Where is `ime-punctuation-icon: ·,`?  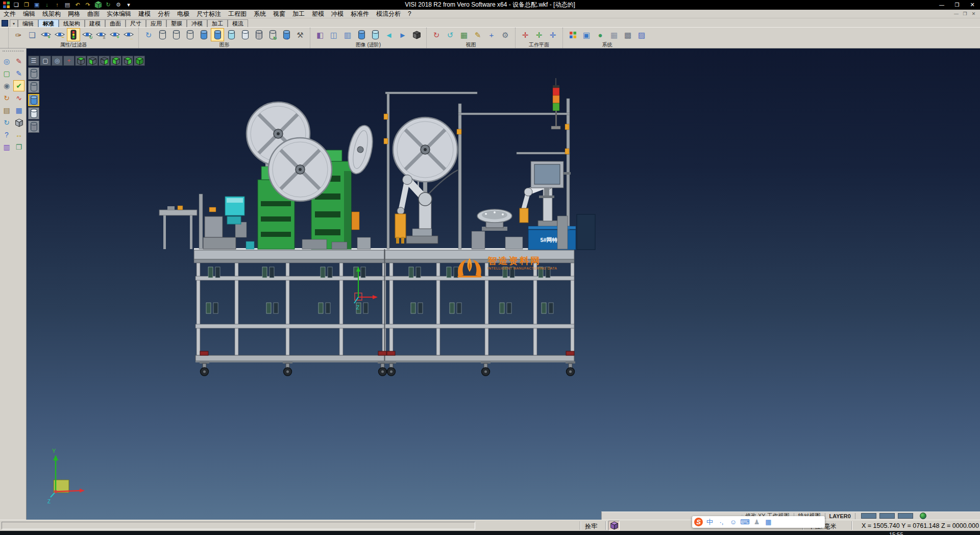 ime-punctuation-icon: ·, is located at coordinates (722, 522).